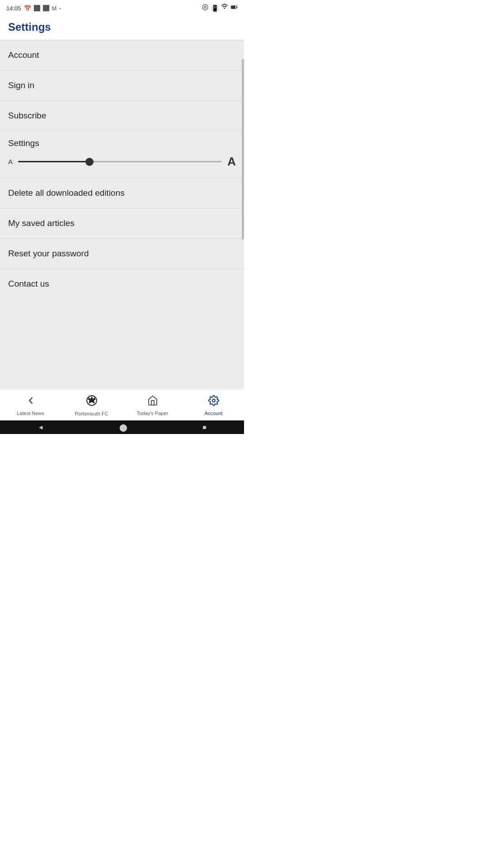 This screenshot has width=488, height=868. What do you see at coordinates (91, 406) in the screenshot?
I see `nav-item-portsmouth-fc: Portsmouth FC` at bounding box center [91, 406].